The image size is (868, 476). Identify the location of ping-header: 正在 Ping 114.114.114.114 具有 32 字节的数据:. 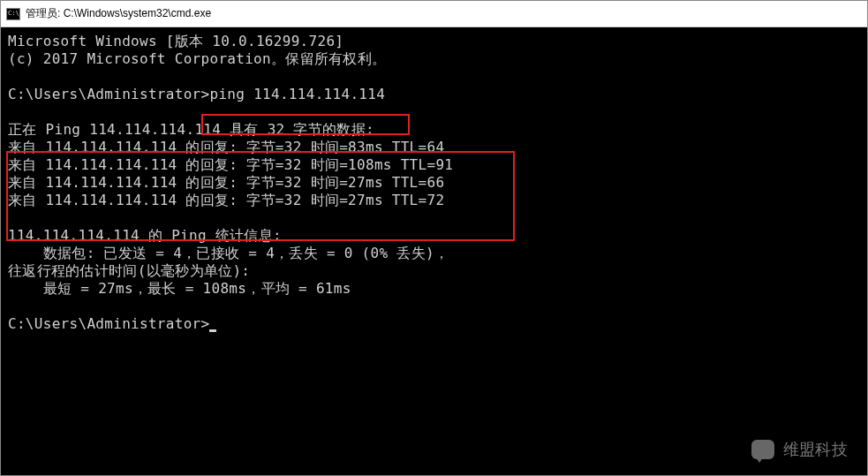
(191, 129).